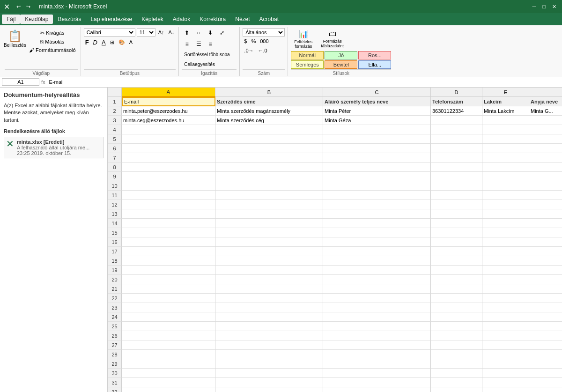 The height and width of the screenshot is (392, 562). Describe the element at coordinates (546, 130) in the screenshot. I see `cell-f4` at that location.